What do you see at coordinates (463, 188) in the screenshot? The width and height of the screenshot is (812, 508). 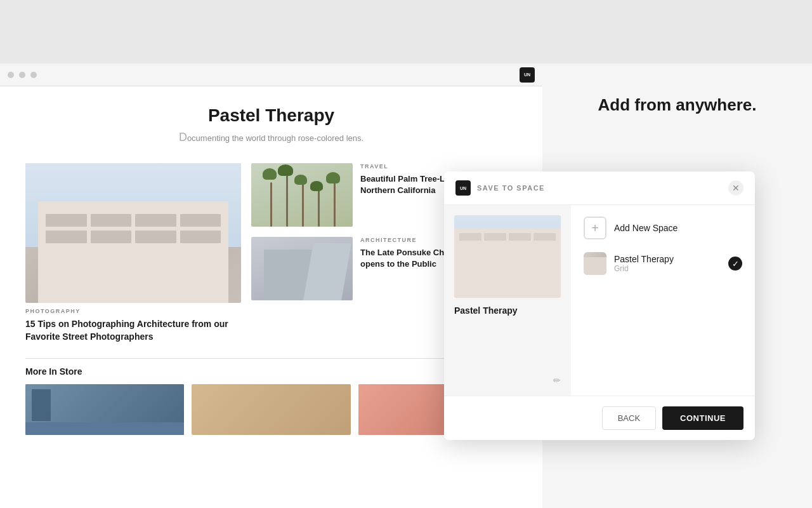 I see `modal-unum-logo: UN` at bounding box center [463, 188].